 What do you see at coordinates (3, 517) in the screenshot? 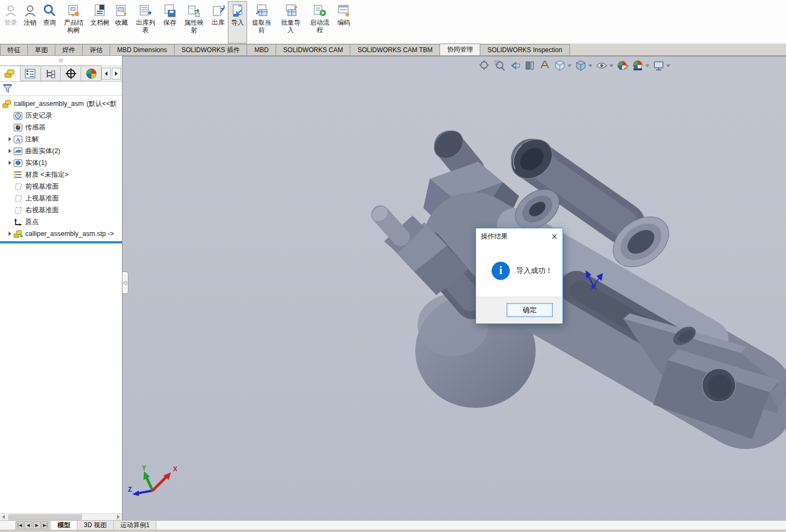
I see `chevron-left-icon` at bounding box center [3, 517].